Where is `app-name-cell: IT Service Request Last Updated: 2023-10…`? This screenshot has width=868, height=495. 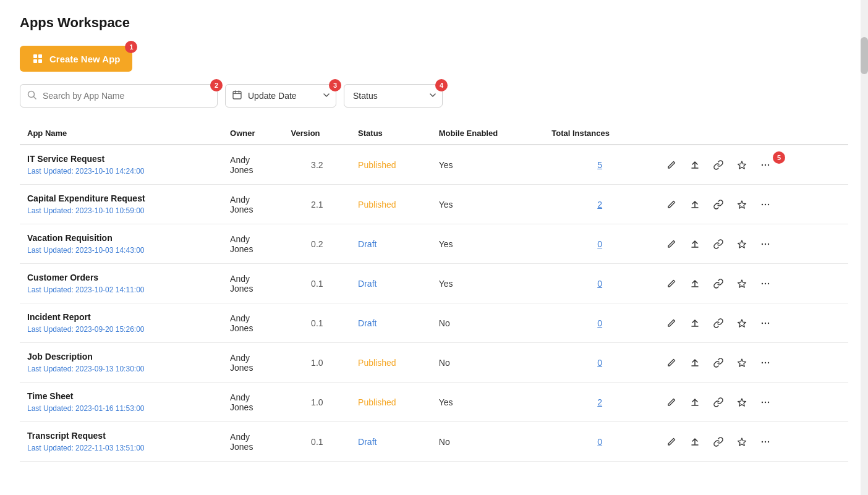
app-name-cell: IT Service Request Last Updated: 2023-10… is located at coordinates (121, 164).